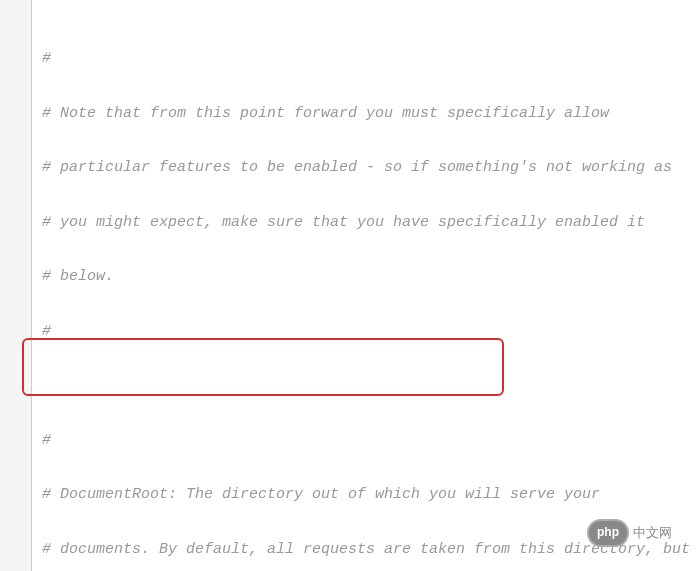 This screenshot has height=571, width=697. Describe the element at coordinates (608, 533) in the screenshot. I see `watermark-logo: php` at that location.